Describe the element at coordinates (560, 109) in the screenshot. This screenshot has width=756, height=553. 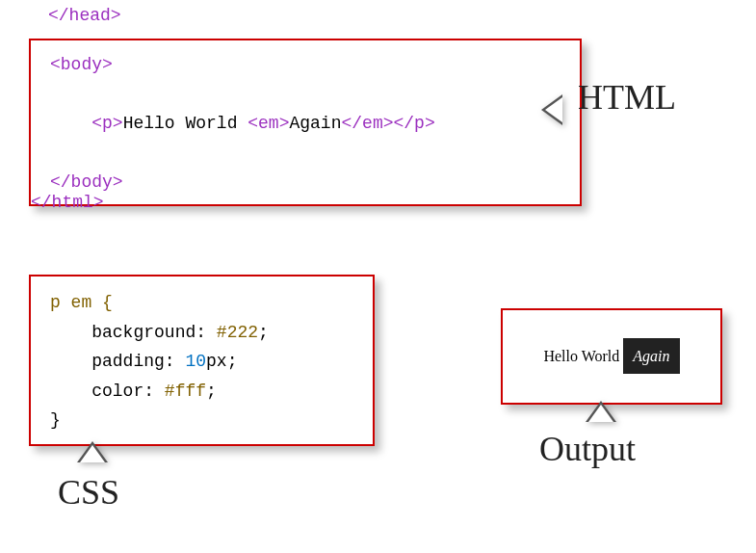
I see `chevron-left-icon` at that location.